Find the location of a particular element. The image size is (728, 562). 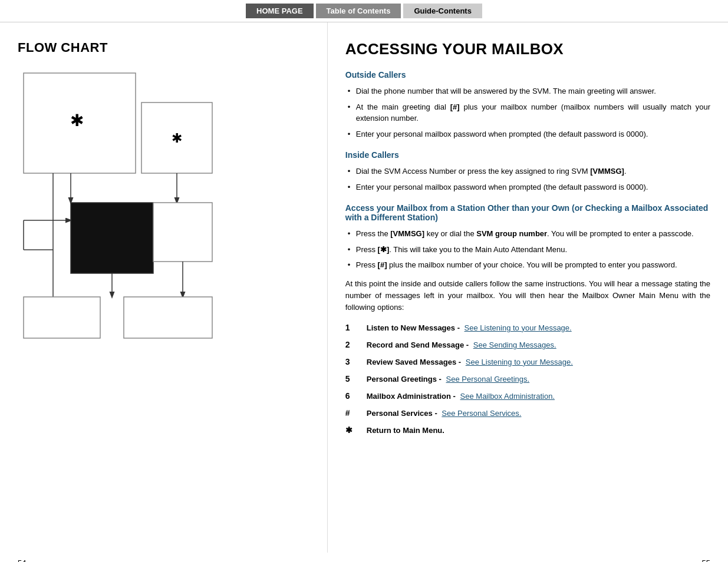

menu-link-5: See Personal Greetings. is located at coordinates (488, 379).